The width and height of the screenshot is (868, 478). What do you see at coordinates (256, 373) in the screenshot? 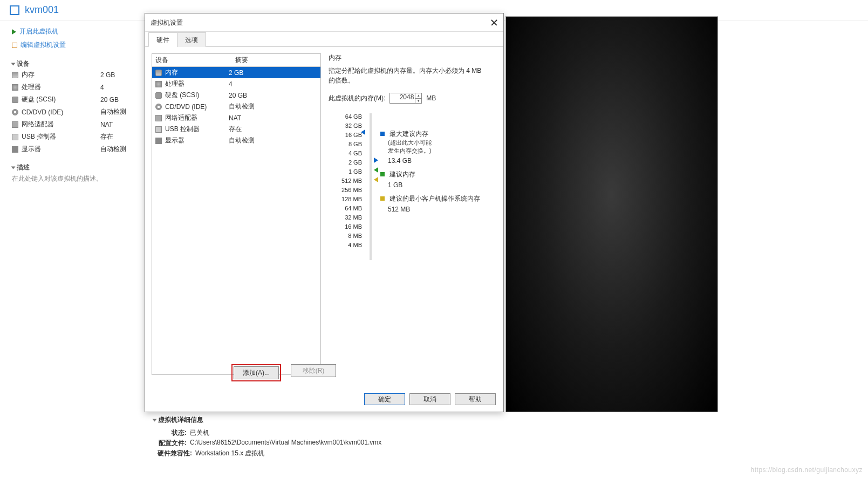
I see `add-button: 添加(A)...` at bounding box center [256, 373].